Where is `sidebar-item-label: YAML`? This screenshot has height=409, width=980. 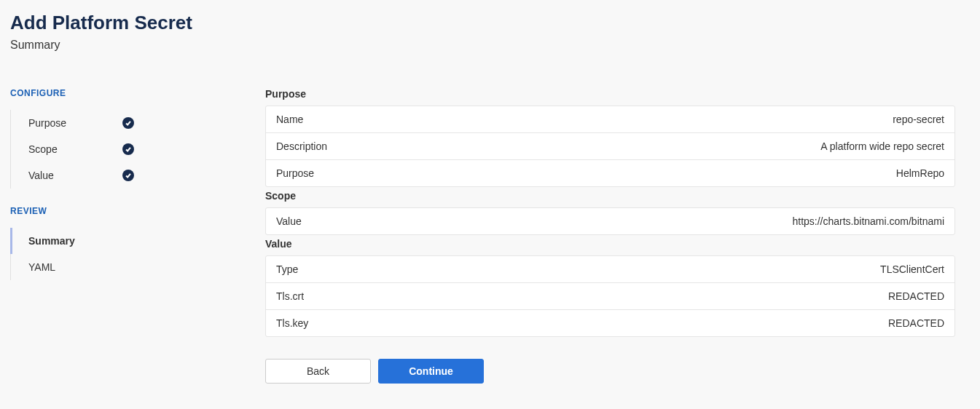 sidebar-item-label: YAML is located at coordinates (42, 267).